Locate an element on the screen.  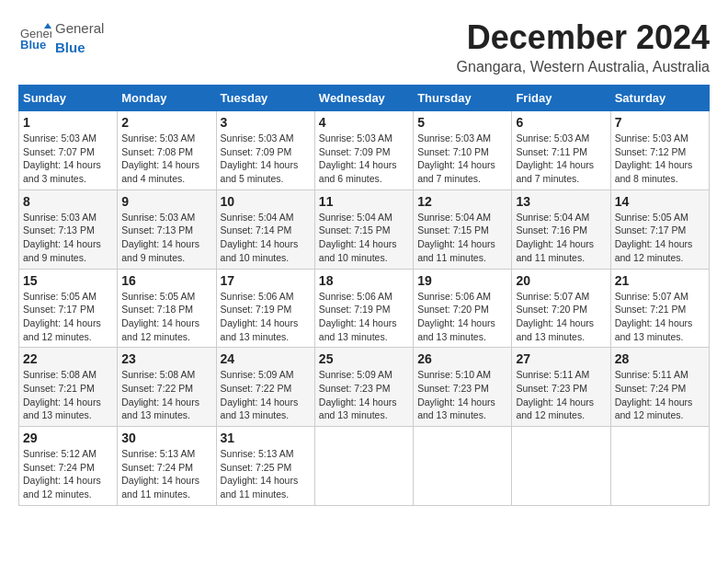
week-row-4: 22Sunrise: 5:08 AMSunset: 7:21 PMDayligh… is located at coordinates (364, 387).